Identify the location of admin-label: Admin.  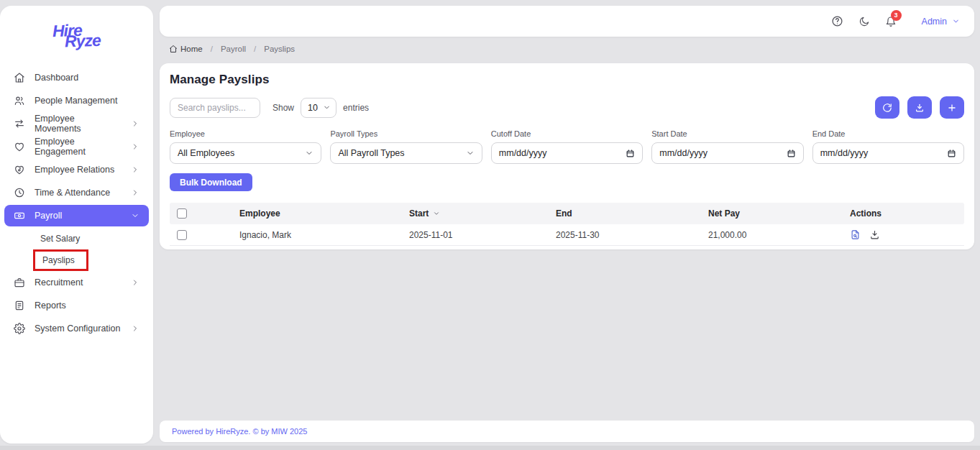
(935, 22).